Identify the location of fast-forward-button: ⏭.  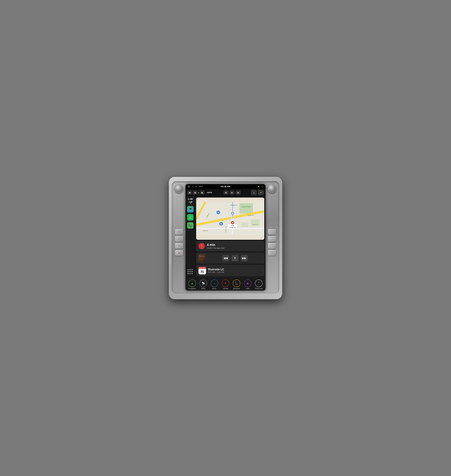
(238, 193).